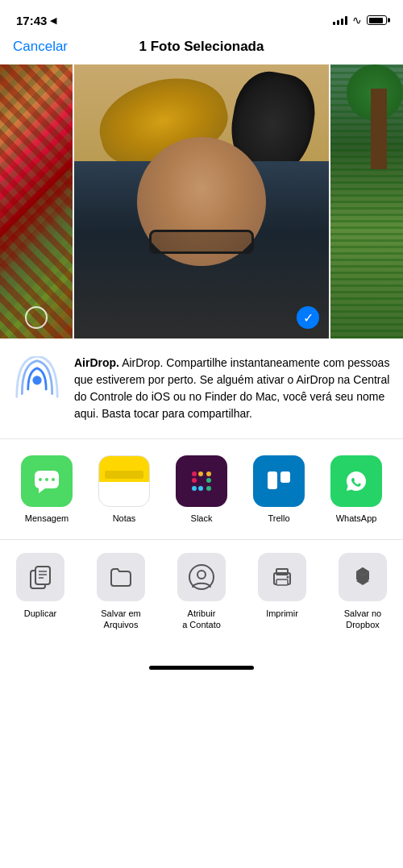 The image size is (403, 868). I want to click on man-face, so click(202, 250).